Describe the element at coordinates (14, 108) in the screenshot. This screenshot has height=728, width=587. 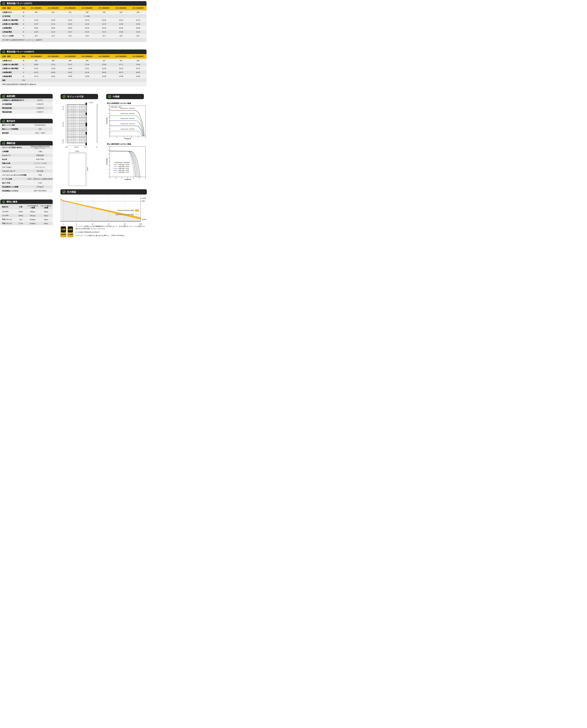
I see `row-label: 電圧温度係数` at that location.